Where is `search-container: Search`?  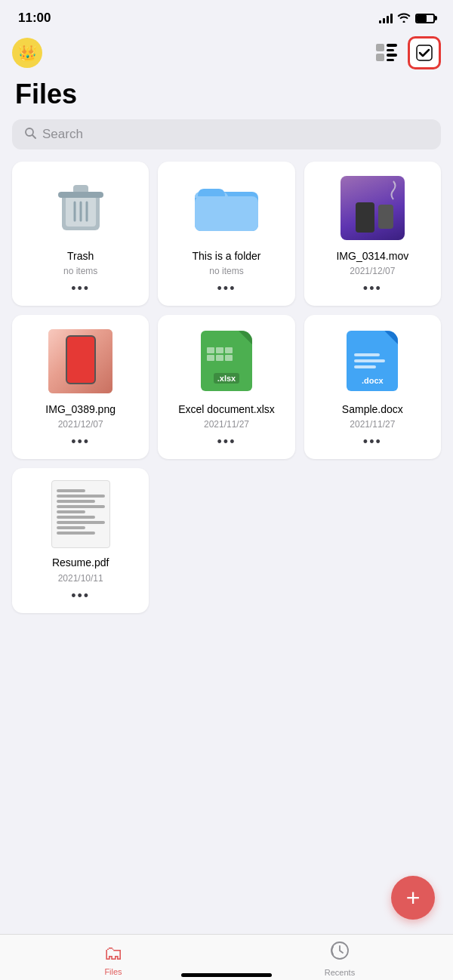 search-container: Search is located at coordinates (226, 140).